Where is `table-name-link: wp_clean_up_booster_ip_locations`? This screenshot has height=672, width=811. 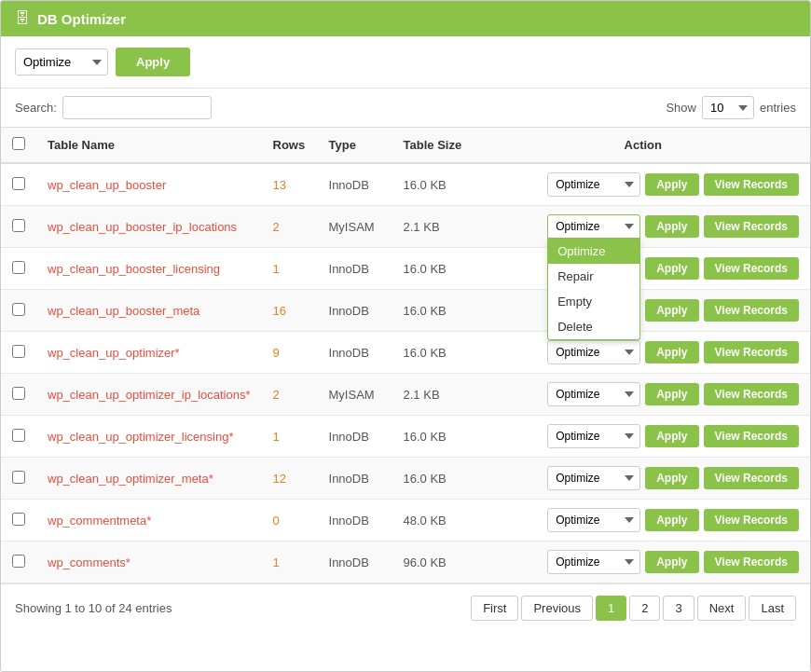 table-name-link: wp_clean_up_booster_ip_locations is located at coordinates (142, 227).